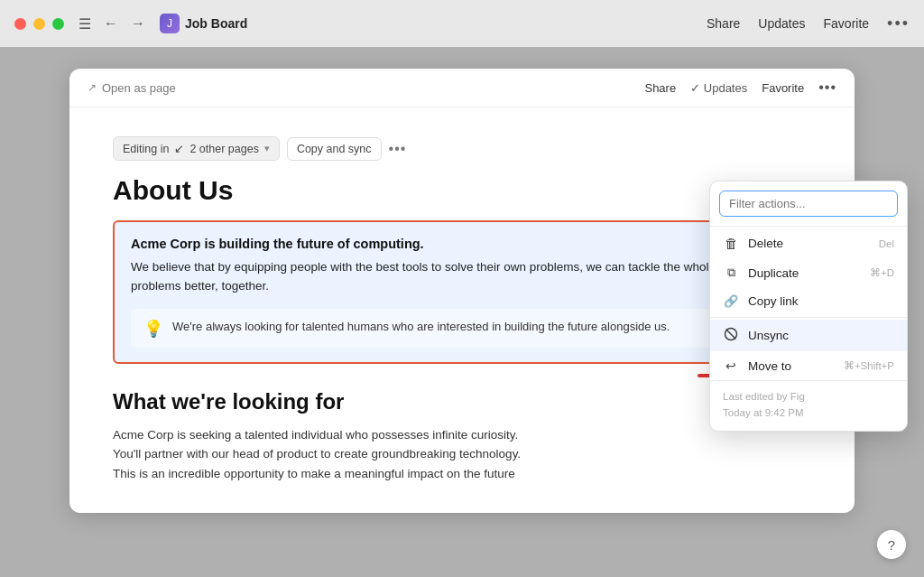  Describe the element at coordinates (462, 88) in the screenshot. I see `doc-toolbar: ↗ Open as page Share ✓ Updates Favorite …` at that location.